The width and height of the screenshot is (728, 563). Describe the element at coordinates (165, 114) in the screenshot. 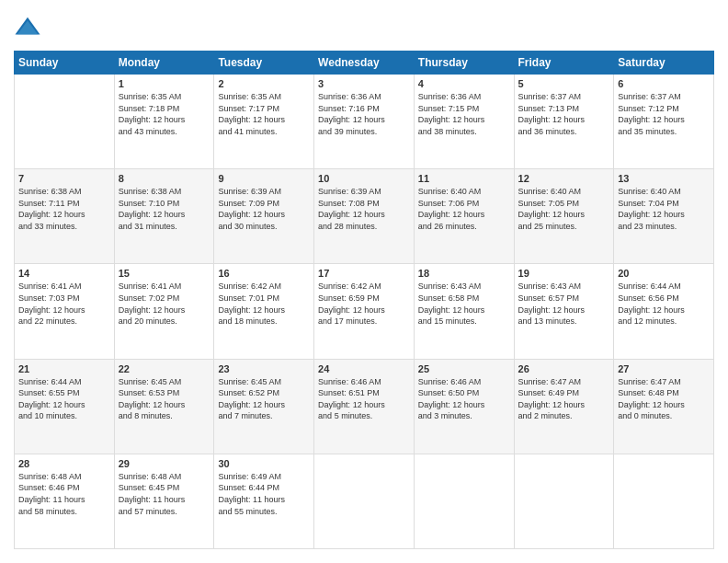

I see `day-info: Sunrise: 6:35 AM Sunset: 7:18 PM Dayligh…` at that location.